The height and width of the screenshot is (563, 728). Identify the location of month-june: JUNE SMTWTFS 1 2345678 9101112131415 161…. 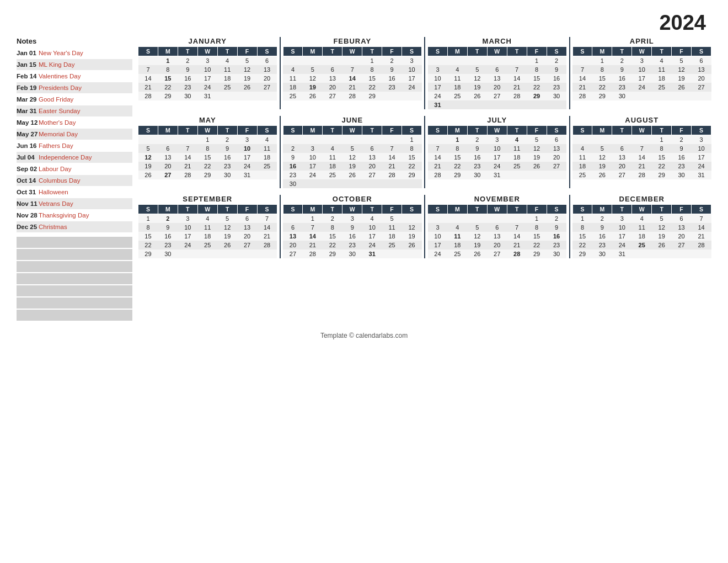
(353, 152).